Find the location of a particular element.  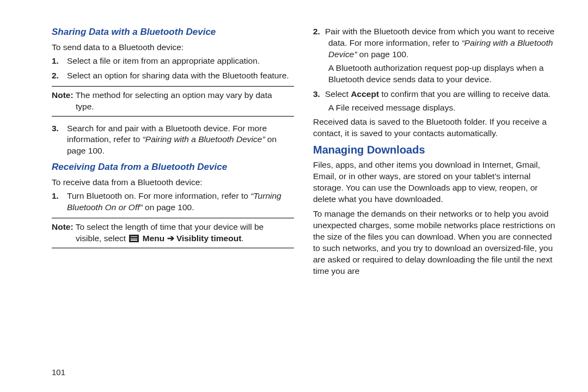

list-item: 2.Select an option for sharing data with… is located at coordinates (179, 76).